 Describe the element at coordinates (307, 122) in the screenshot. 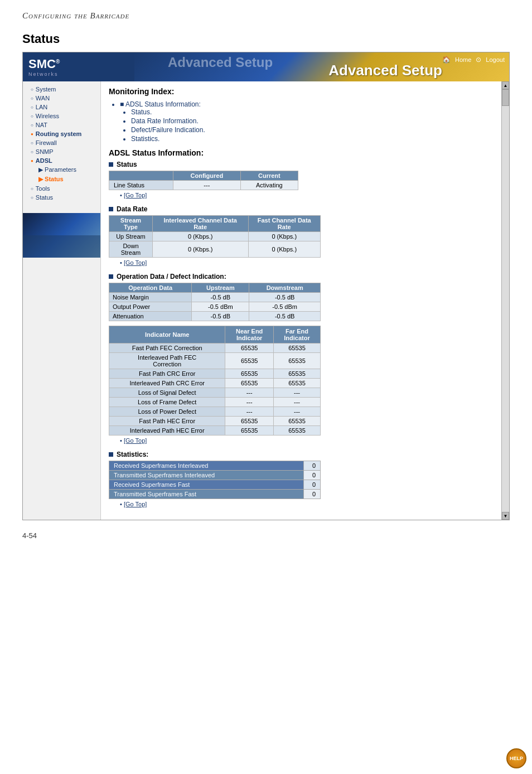

I see `index-item-adsl: ■ ADSL Status Information: Status. Data …` at that location.